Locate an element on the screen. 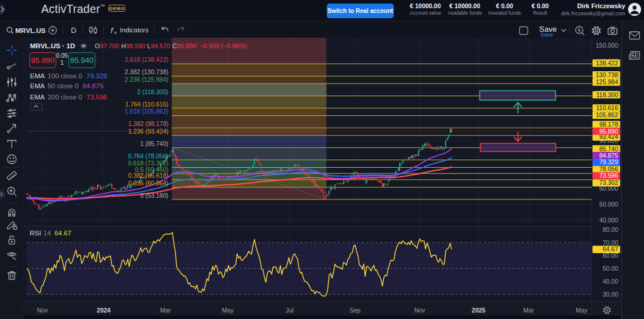 The width and height of the screenshot is (644, 319). svg-text: 30.00 is located at coordinates (610, 294).